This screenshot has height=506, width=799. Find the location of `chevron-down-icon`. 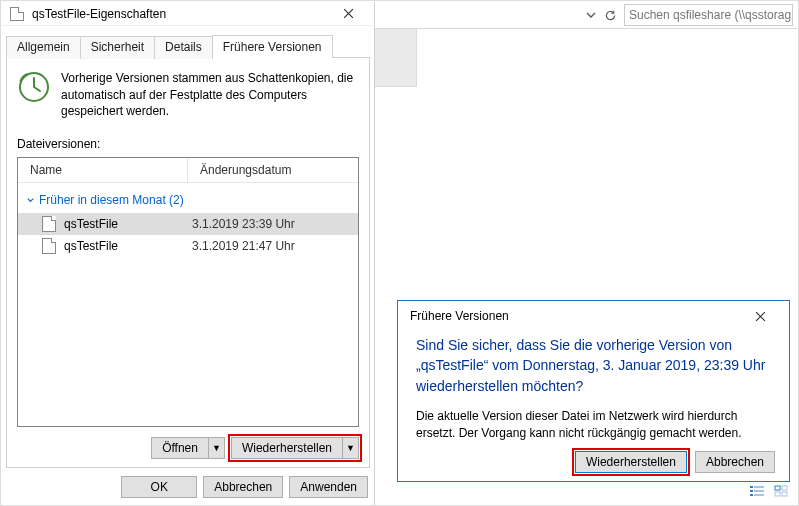

chevron-down-icon is located at coordinates (30, 200).